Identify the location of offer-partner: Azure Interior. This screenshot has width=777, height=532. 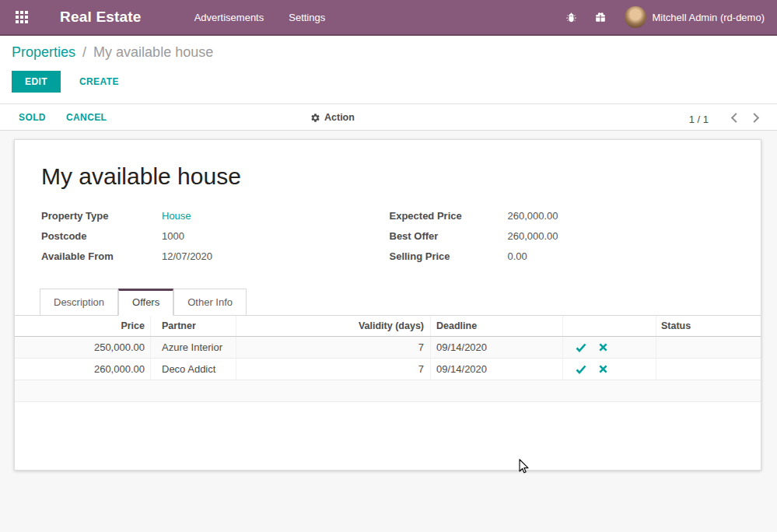
(194, 347).